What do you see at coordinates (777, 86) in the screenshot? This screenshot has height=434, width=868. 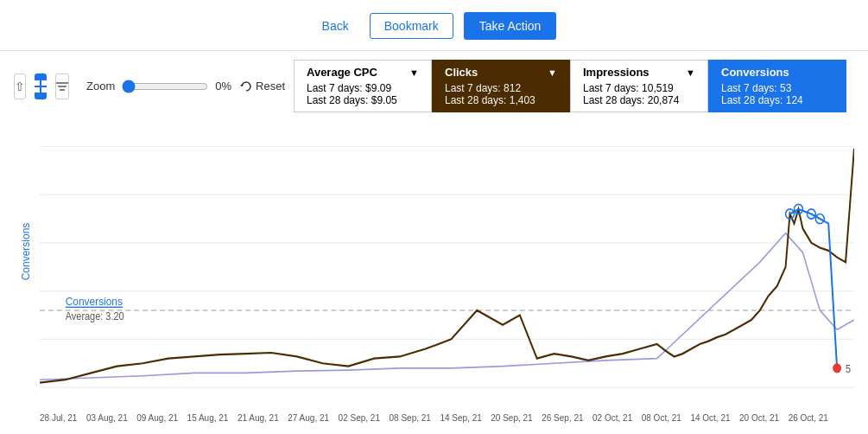 I see `metric-card-conversions: Conversions Last 7 days: 53 Last 28 days…` at bounding box center [777, 86].